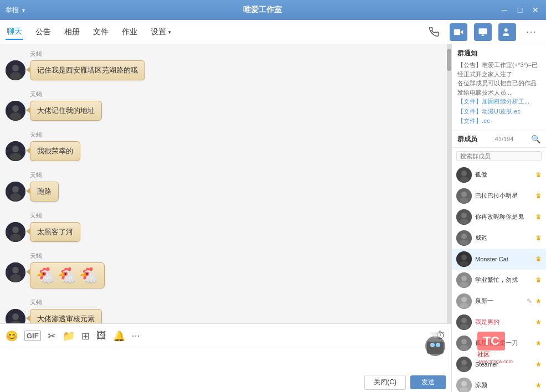  Describe the element at coordinates (385, 382) in the screenshot. I see `close-button: 关闭(C)` at that location.